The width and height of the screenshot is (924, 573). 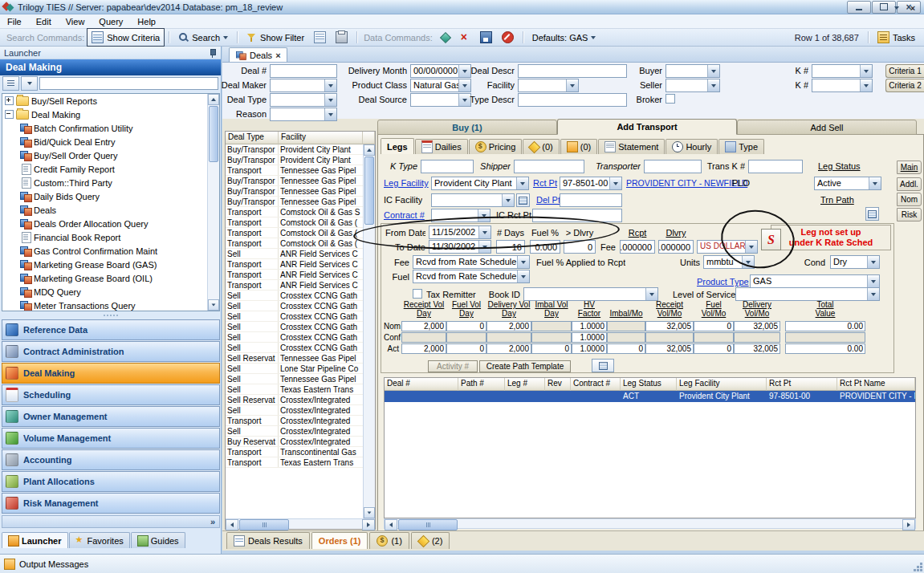 What do you see at coordinates (649, 384) in the screenshot?
I see `column-header-leg-status: Leg Status` at bounding box center [649, 384].